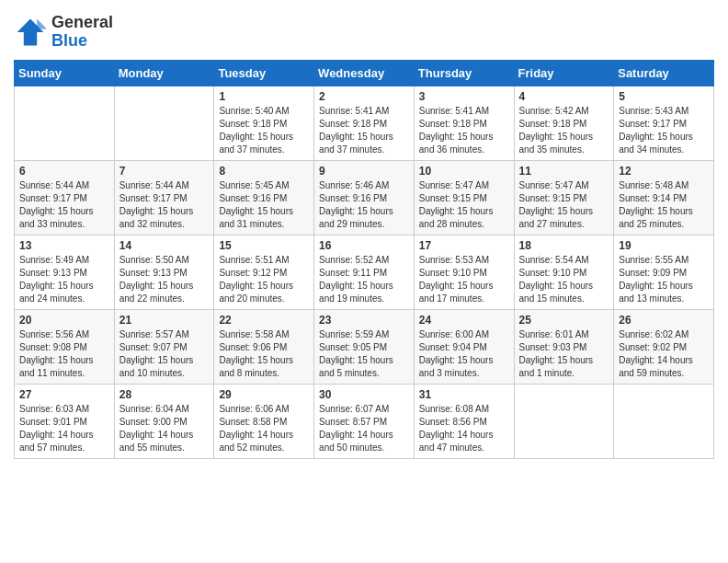 The width and height of the screenshot is (728, 563). What do you see at coordinates (664, 171) in the screenshot?
I see `day-number: 12` at bounding box center [664, 171].